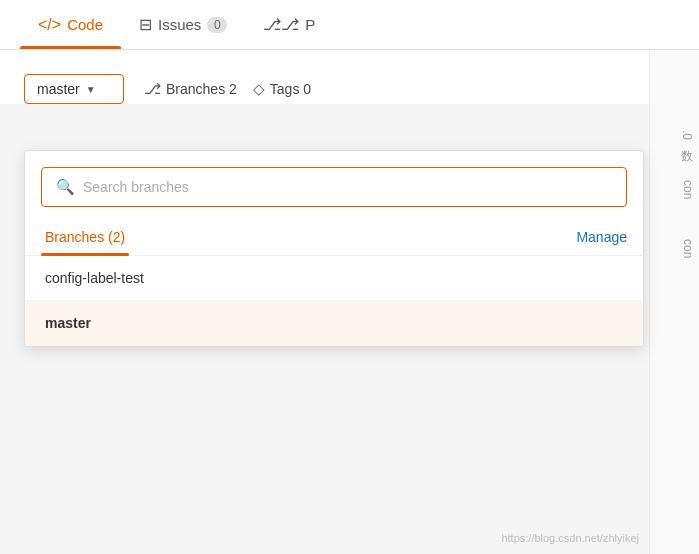 This screenshot has height=554, width=699. I want to click on pr-icon: ⎇⎇, so click(281, 24).